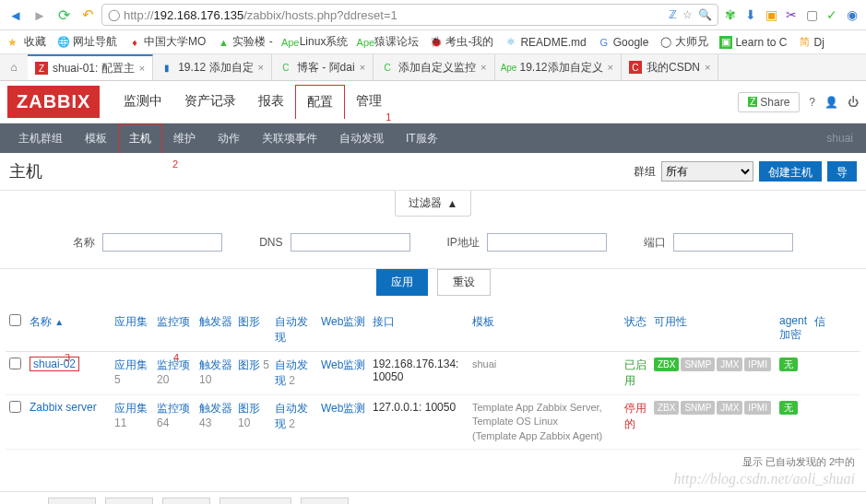 This screenshot has width=866, height=504. What do you see at coordinates (14, 67) in the screenshot?
I see `home-tab: ⌂` at bounding box center [14, 67].